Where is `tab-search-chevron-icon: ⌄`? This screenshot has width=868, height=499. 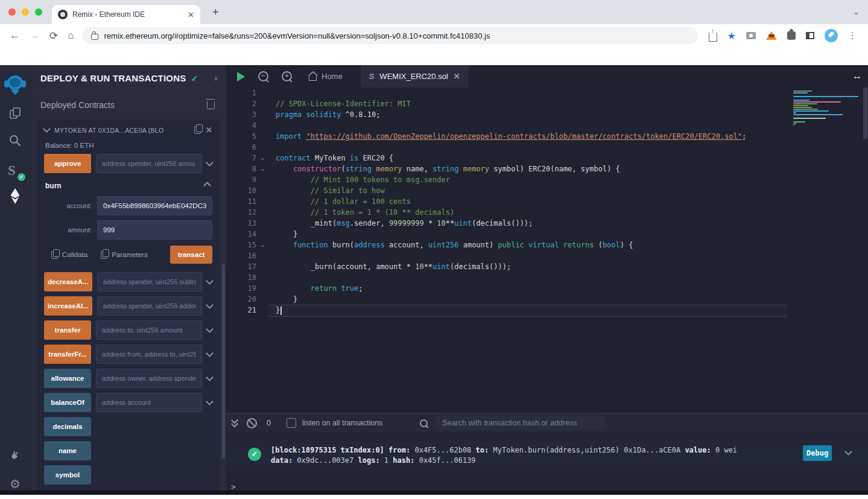
tab-search-chevron-icon: ⌄ is located at coordinates (857, 12).